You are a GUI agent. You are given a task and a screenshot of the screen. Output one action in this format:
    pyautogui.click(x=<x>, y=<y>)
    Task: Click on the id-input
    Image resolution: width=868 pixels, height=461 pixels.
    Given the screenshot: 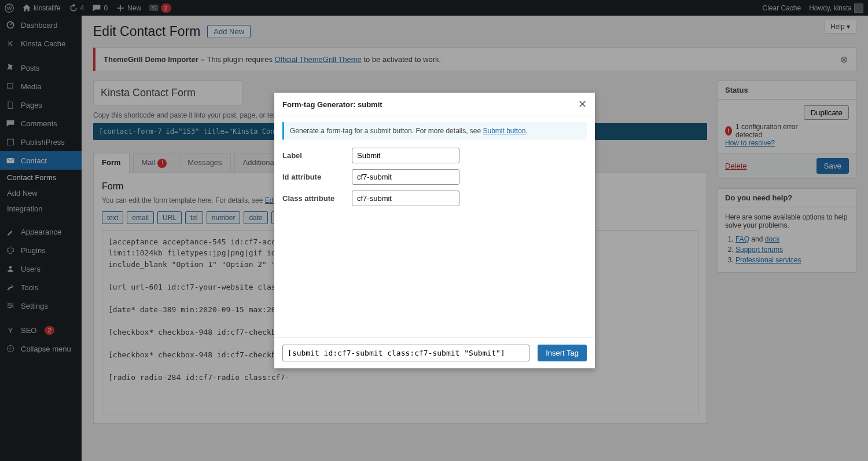 What is the action you would take?
    pyautogui.click(x=406, y=177)
    